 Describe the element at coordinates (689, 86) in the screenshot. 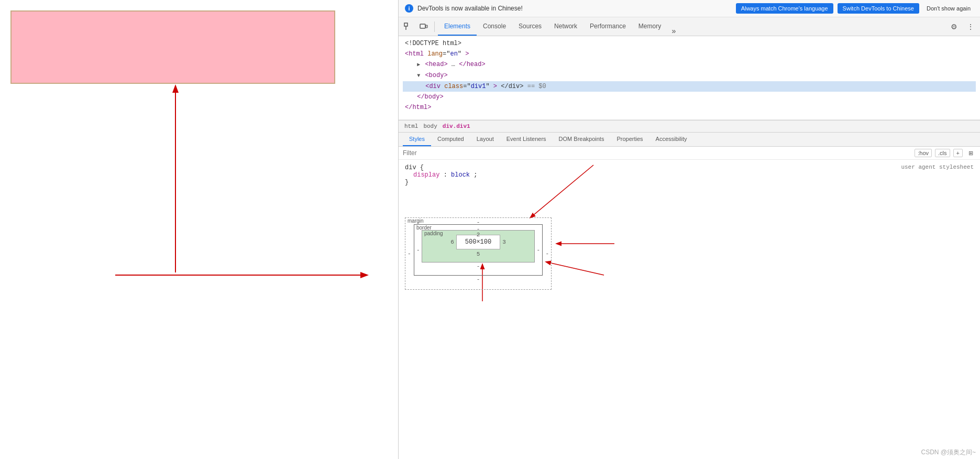

I see `dom-line-div: <div class="div1" > </div> == $0` at that location.